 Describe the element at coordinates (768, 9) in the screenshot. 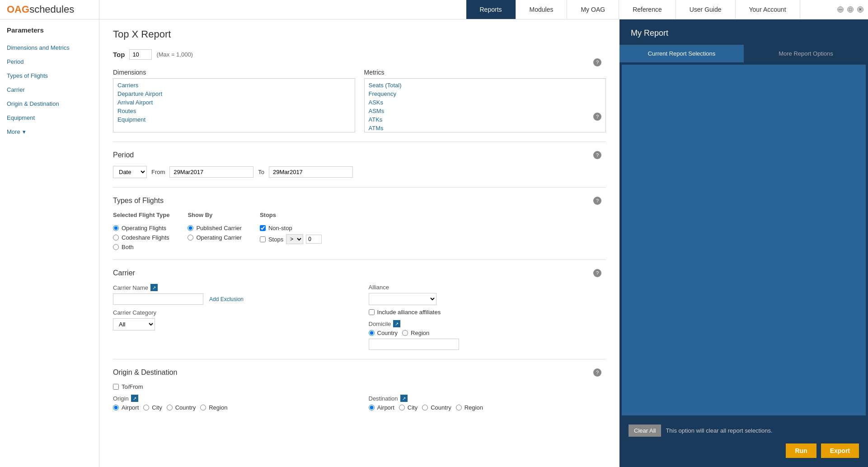

I see `nav-item-your-account: Your Account` at that location.